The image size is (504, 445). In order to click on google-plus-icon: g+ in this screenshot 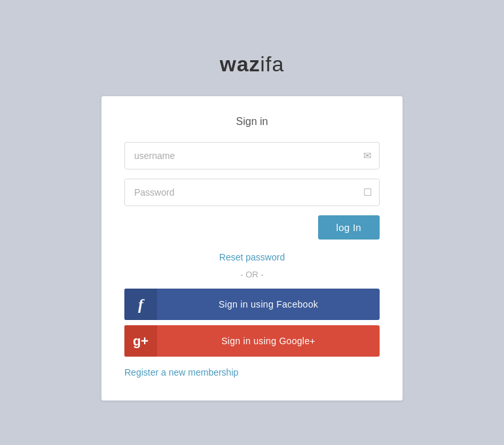, I will do `click(141, 342)`.